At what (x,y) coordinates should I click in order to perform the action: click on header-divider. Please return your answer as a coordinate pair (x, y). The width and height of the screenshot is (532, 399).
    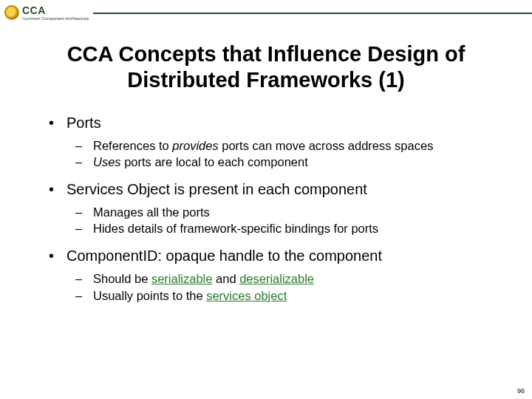
    Looking at the image, I should click on (313, 13).